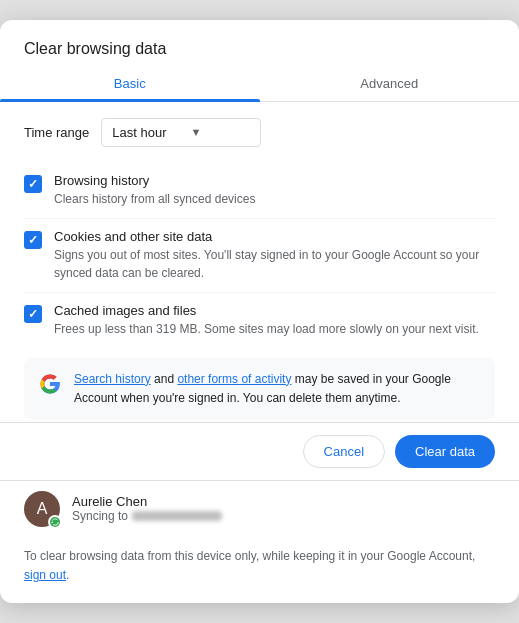 This screenshot has height=623, width=519. I want to click on chevron-down-icon: ▼, so click(196, 132).